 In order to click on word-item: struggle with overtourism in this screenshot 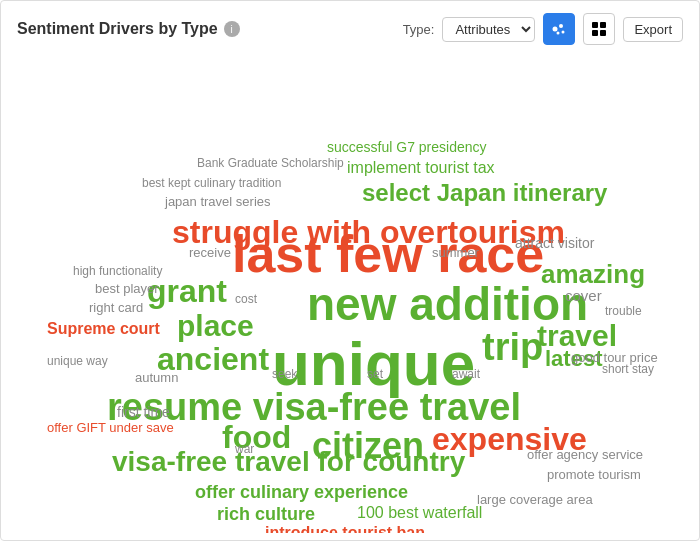, I will do `click(368, 232)`.